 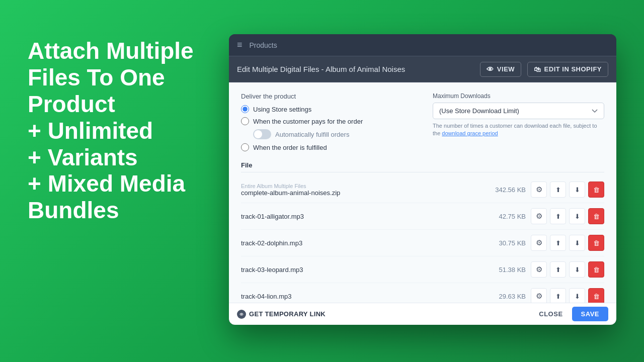 I want to click on view-label: VIEW, so click(x=506, y=69).